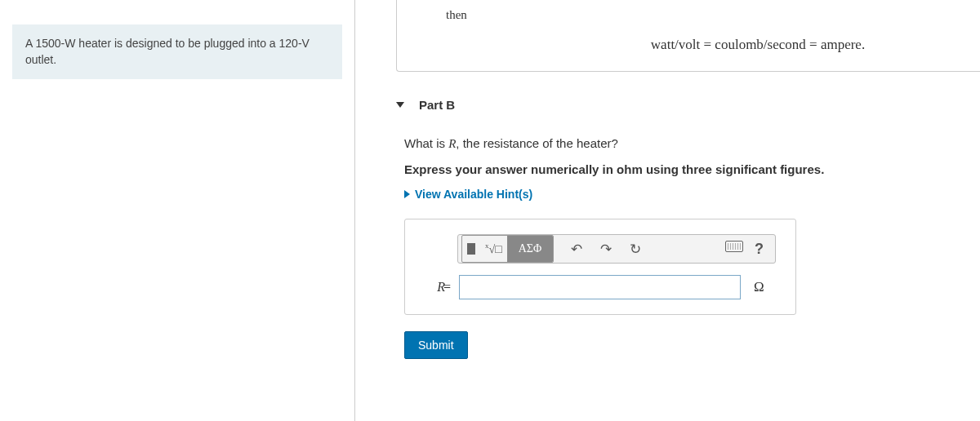  Describe the element at coordinates (437, 104) in the screenshot. I see `part-title: Part B` at that location.